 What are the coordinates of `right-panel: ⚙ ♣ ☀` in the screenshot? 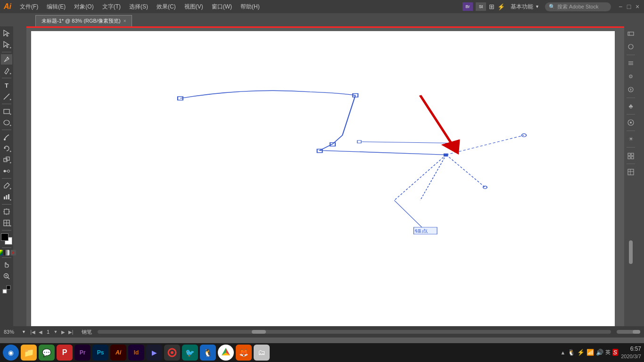 It's located at (631, 176).